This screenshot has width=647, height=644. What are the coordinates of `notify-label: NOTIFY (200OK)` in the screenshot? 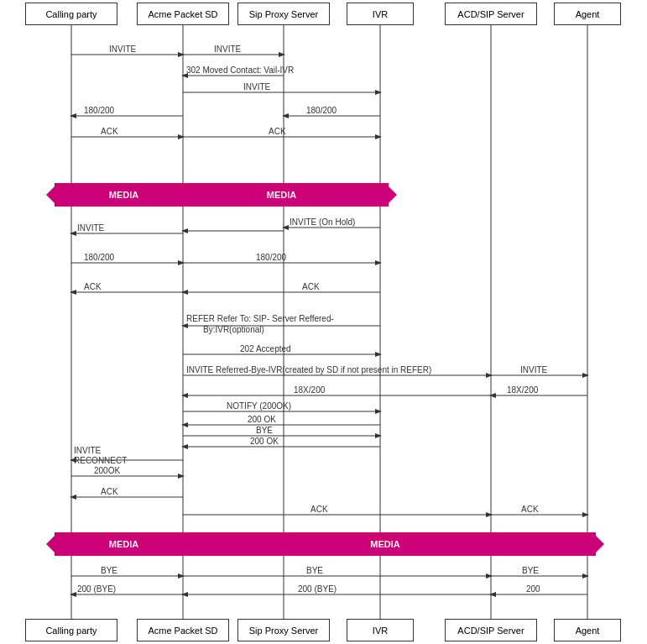 It's located at (258, 406).